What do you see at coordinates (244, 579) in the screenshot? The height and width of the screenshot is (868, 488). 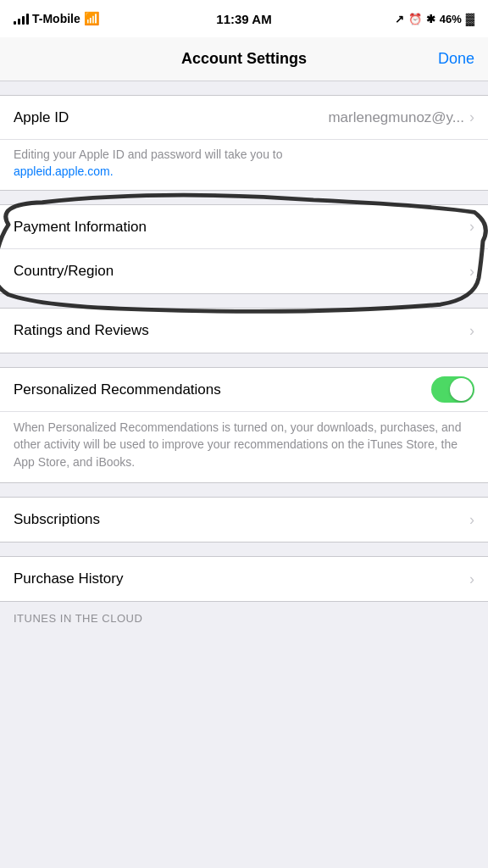 I see `purchase-history-section: Purchase History ›` at bounding box center [244, 579].